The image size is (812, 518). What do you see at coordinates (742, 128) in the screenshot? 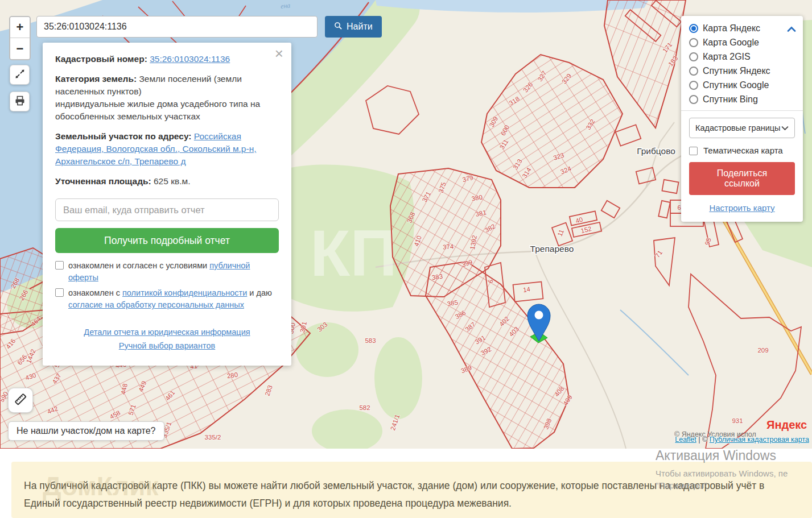
I see `overlay-select: Кадастровые границы` at bounding box center [742, 128].